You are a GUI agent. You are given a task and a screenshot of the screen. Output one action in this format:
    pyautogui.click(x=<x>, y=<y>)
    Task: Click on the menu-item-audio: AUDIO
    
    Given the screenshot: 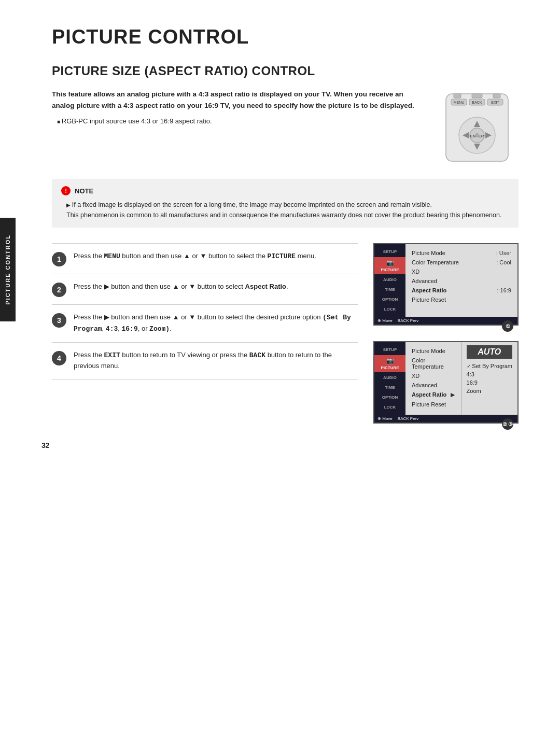 What is the action you would take?
    pyautogui.click(x=390, y=280)
    